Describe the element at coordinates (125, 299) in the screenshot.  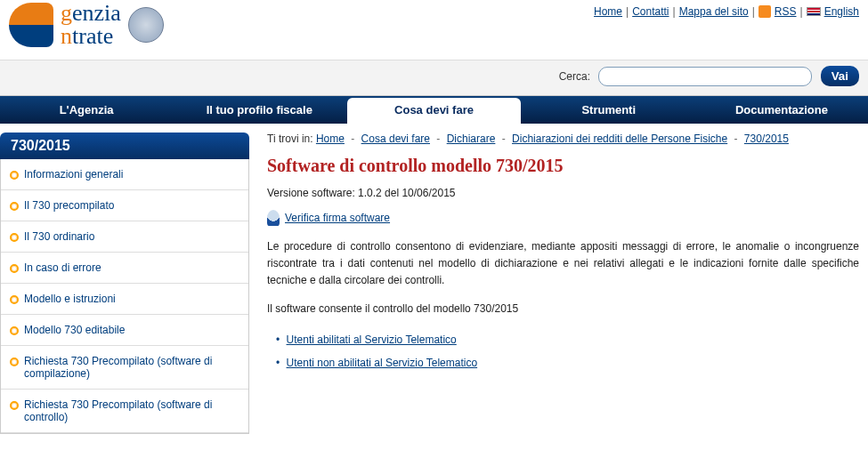
I see `sidebar-item-modello-istruzioni: Modello e istruzioni` at that location.